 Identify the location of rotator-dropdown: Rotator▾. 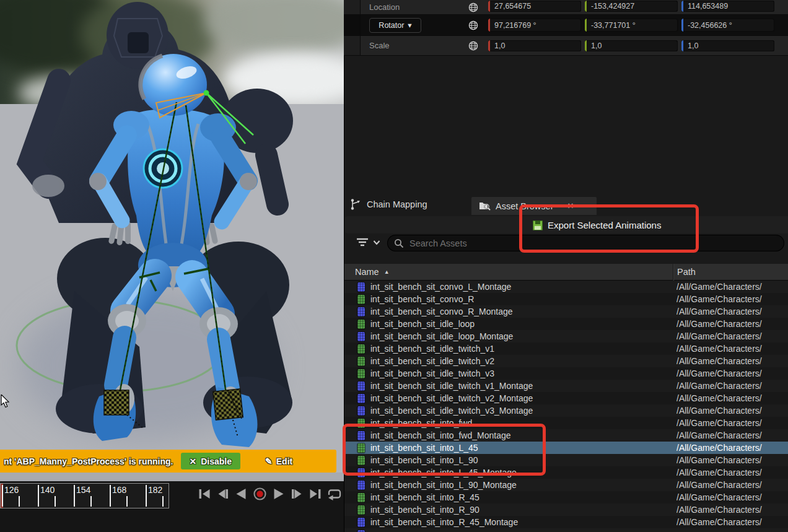
(395, 25).